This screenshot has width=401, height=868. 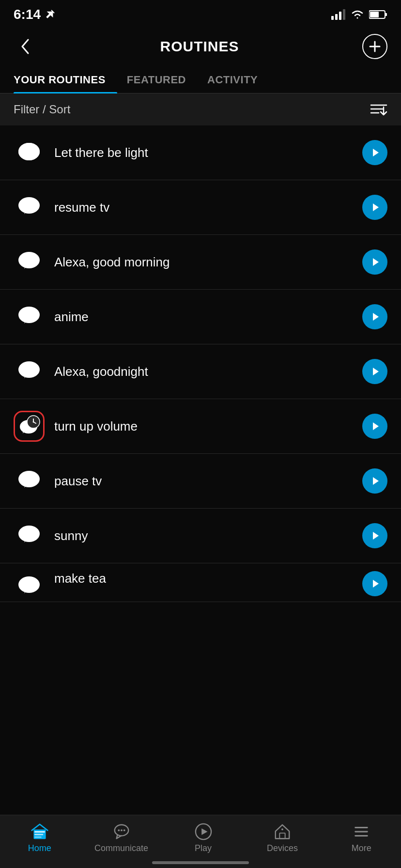 I want to click on add-icon, so click(x=375, y=46).